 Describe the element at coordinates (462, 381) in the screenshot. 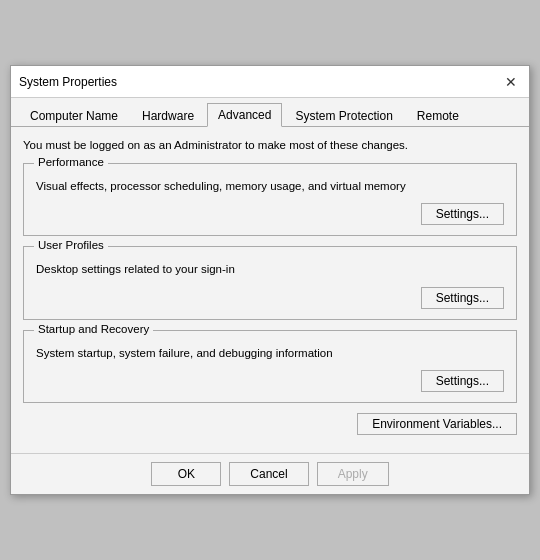

I see `startup-recovery-settings-button: Settings...` at that location.